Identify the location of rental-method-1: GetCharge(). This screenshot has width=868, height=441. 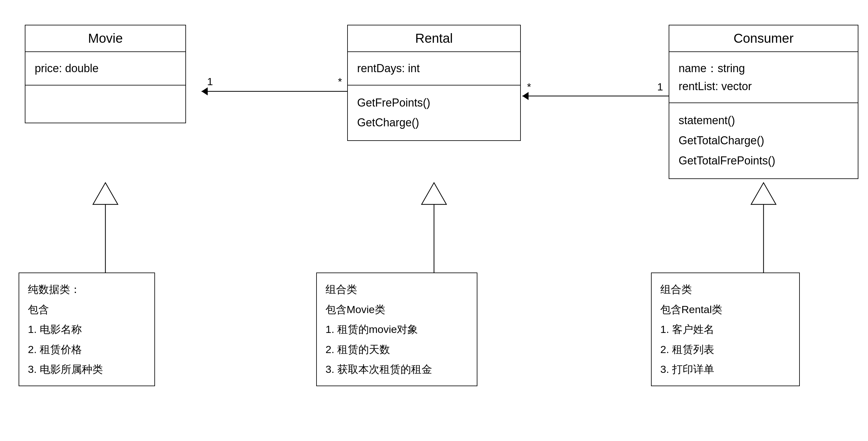
(434, 123).